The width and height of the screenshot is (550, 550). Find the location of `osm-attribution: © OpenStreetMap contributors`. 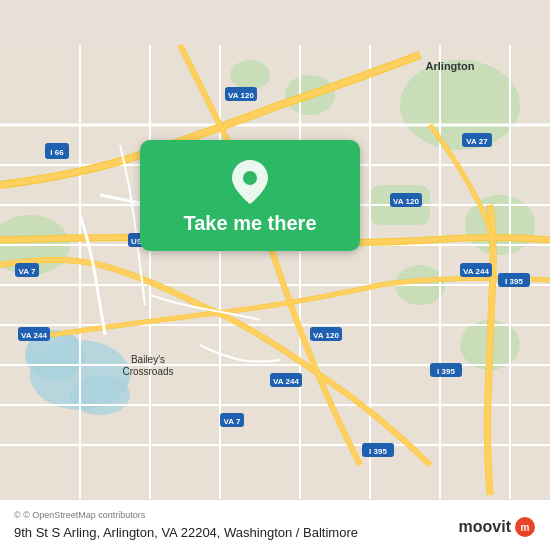

osm-attribution: © OpenStreetMap contributors is located at coordinates (84, 515).